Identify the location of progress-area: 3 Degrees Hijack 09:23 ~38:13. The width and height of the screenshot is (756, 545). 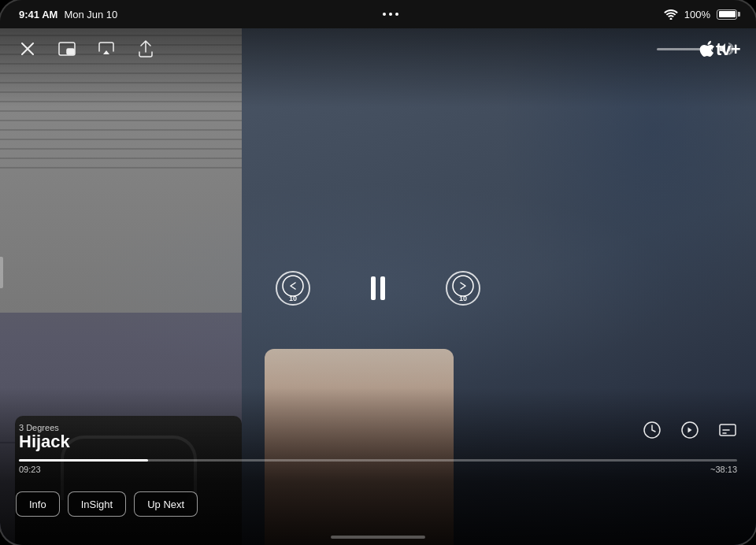
(378, 449).